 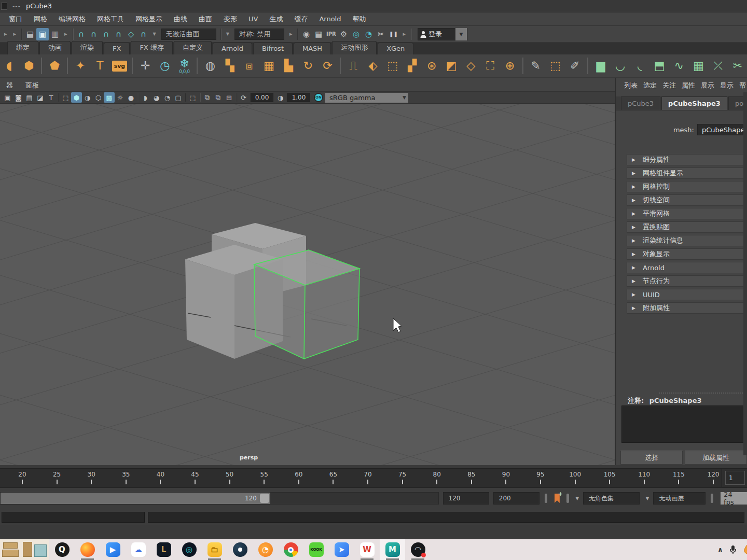 I want to click on taskbar-item, so click(x=25, y=550).